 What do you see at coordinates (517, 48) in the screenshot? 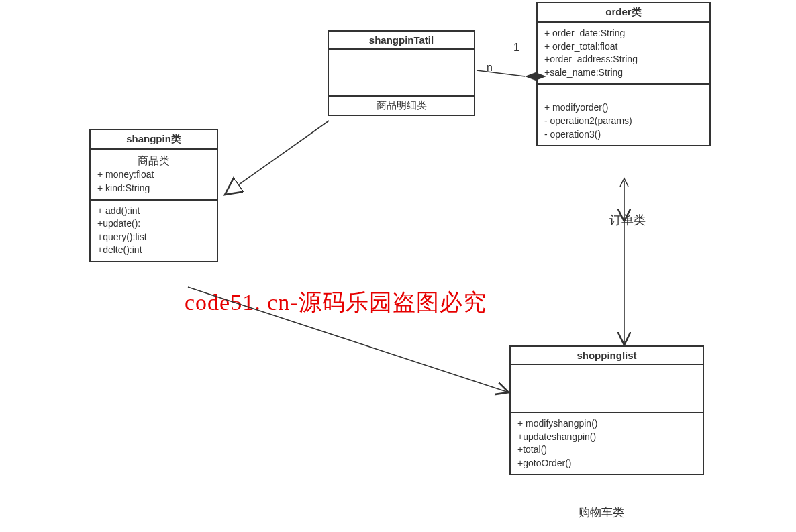
I see `multiplicity-one: 1` at bounding box center [517, 48].